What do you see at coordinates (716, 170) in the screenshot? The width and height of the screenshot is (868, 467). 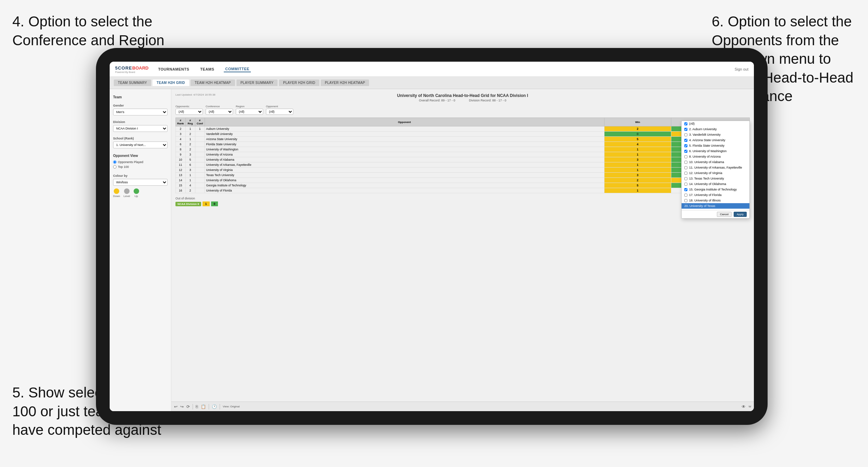 I see `opponent-dropdown: (All)2. Auburn University3. Vanderbilt U…` at bounding box center [716, 170].